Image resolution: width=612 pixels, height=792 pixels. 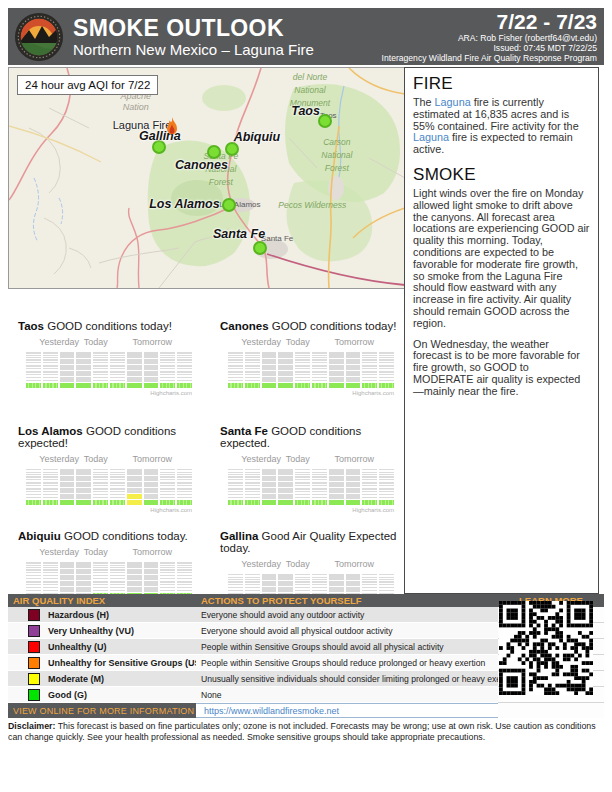 What do you see at coordinates (502, 175) in the screenshot?
I see `smoke-heading: SMOKE` at bounding box center [502, 175].